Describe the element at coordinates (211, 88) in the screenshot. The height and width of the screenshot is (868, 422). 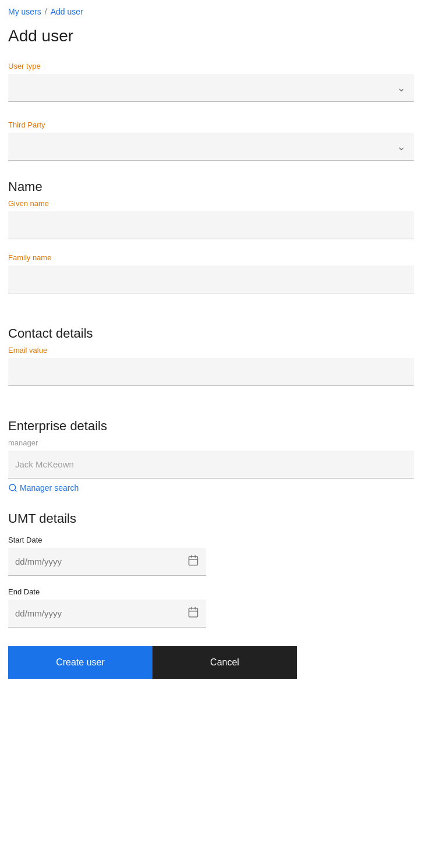
I see `user-type-select` at that location.